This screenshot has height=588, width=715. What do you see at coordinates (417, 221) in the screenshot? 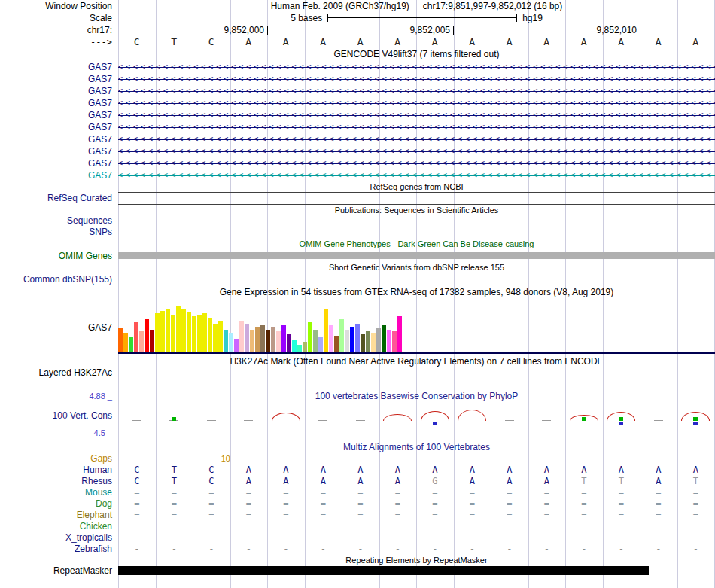
I see `sequences-track` at bounding box center [417, 221].